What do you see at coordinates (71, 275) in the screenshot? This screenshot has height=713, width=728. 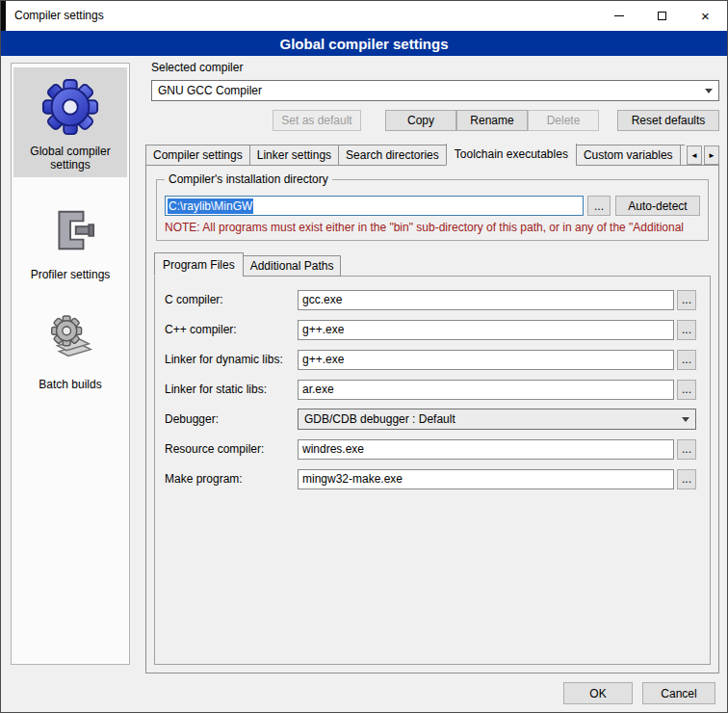 I see `sidebar-item-label: Profiler settings` at bounding box center [71, 275].